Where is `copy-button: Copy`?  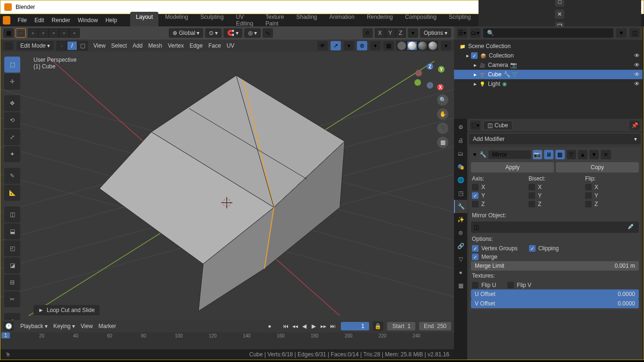 copy-button: Copy is located at coordinates (597, 167).